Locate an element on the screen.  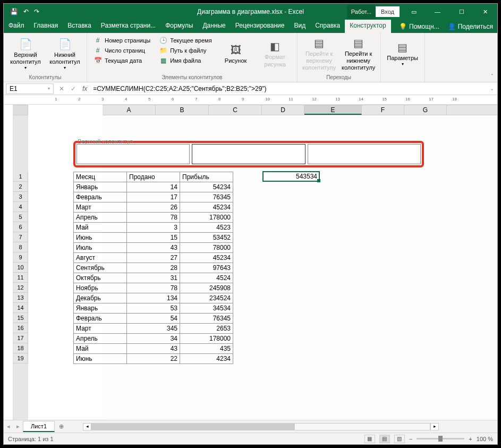
redo-icon: ↷ is located at coordinates (37, 12).